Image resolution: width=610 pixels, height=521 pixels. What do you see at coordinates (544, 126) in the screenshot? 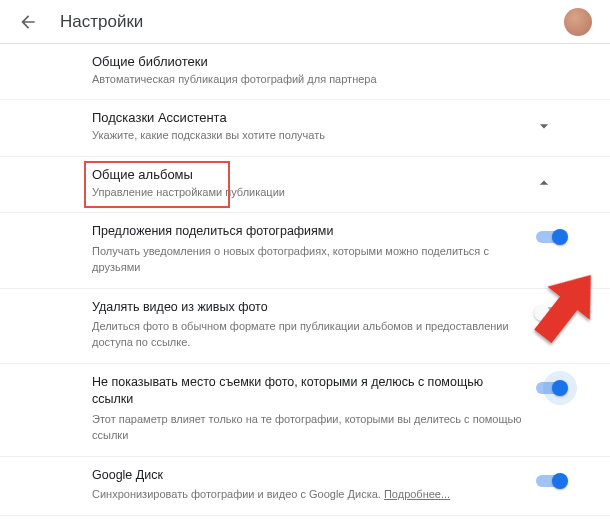
I see `chevron-down-icon` at bounding box center [544, 126].